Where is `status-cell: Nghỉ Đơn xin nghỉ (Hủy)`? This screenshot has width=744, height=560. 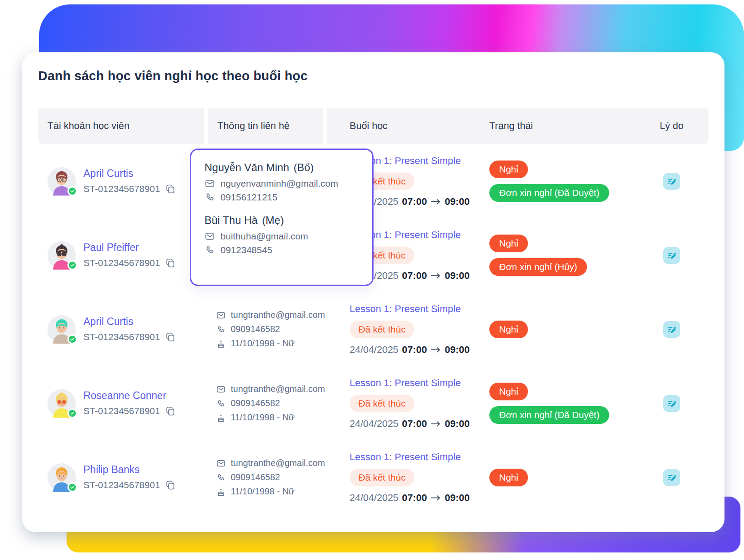
status-cell: Nghỉ Đơn xin nghỉ (Hủy) is located at coordinates (572, 255).